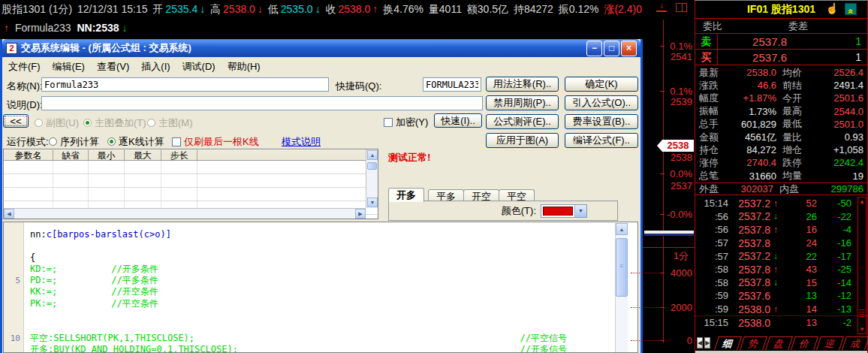  What do you see at coordinates (622, 267) in the screenshot?
I see `editor-scrollbar-thumb: ≡` at bounding box center [622, 267].